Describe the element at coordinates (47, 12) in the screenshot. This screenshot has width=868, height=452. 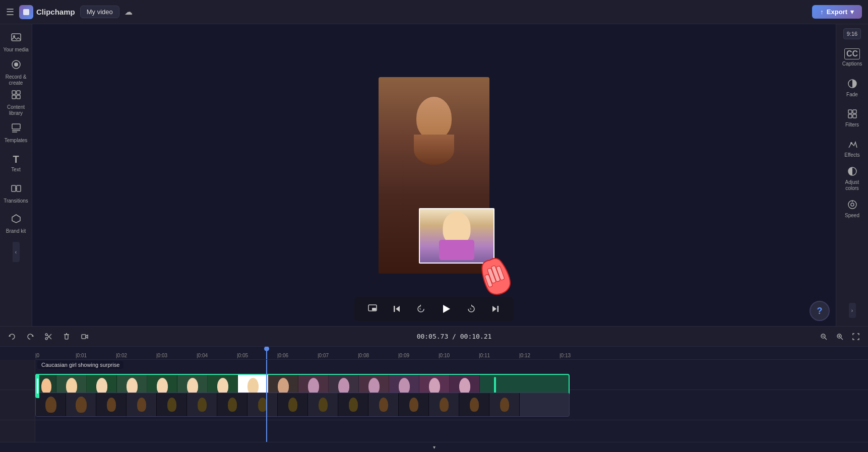
I see `logo-area: Clipchamp` at that location.